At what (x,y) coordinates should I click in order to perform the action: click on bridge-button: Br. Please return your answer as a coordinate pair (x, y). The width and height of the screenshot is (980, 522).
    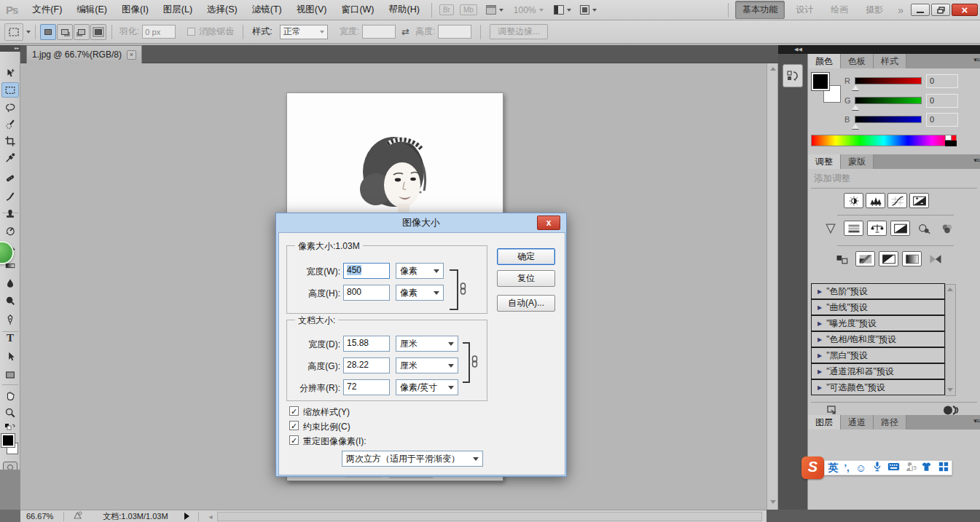
    Looking at the image, I should click on (447, 10).